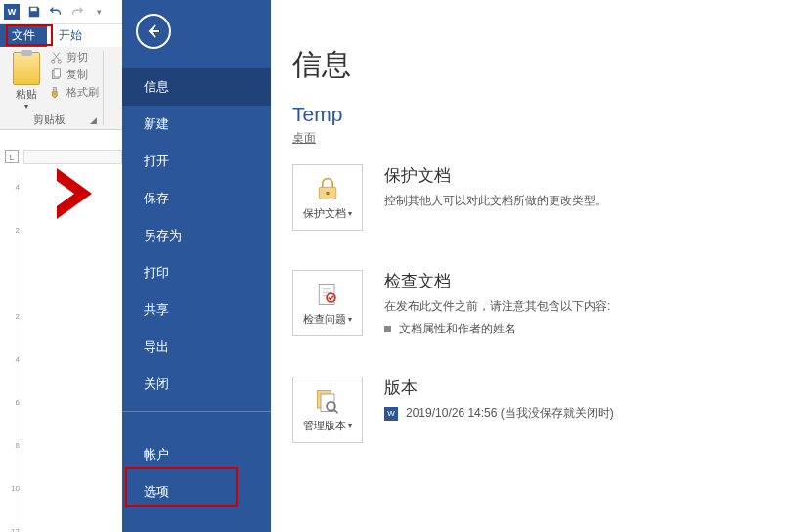 This screenshot has width=794, height=532. I want to click on ruler-tick: 10, so click(14, 489).